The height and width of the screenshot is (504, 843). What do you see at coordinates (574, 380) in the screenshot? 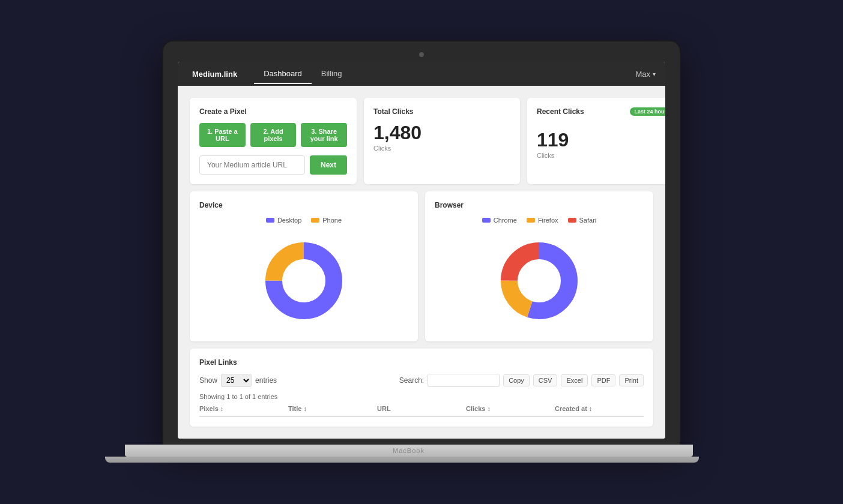
I see `excel-button: Excel` at bounding box center [574, 380].